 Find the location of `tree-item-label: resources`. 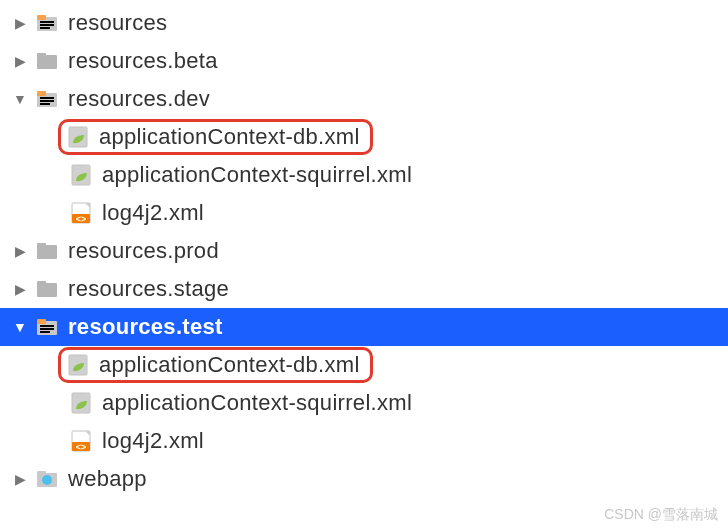

tree-item-label: resources is located at coordinates (118, 23).